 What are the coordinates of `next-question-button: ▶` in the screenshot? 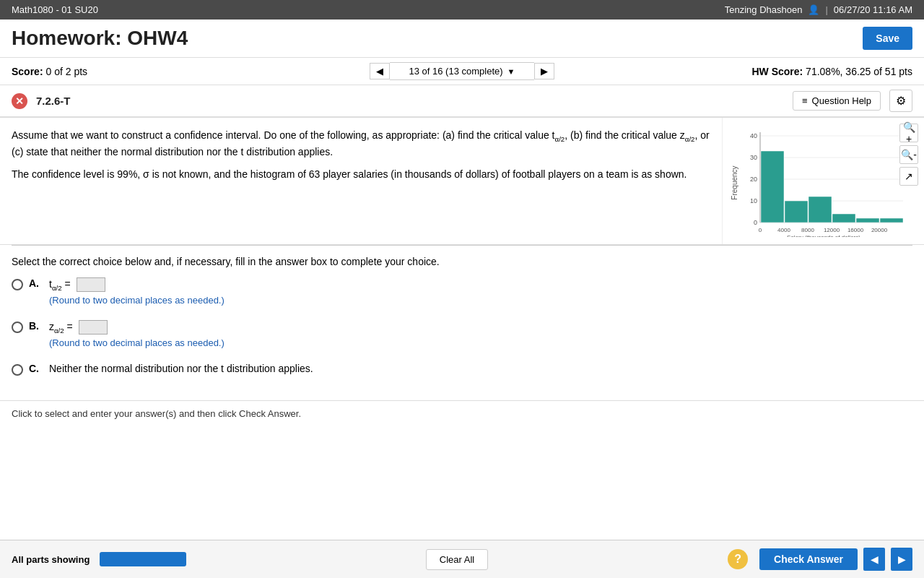 It's located at (544, 71).